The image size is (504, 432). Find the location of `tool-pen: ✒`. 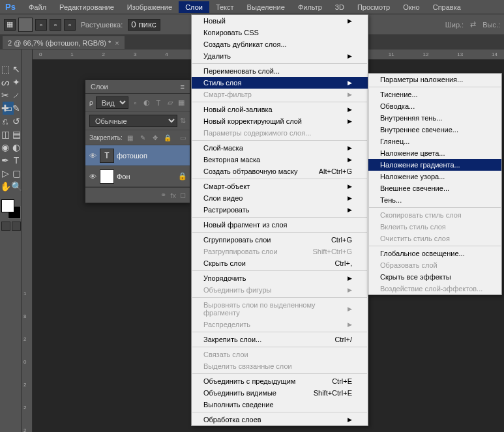

tool-pen: ✒ is located at coordinates (5, 160).